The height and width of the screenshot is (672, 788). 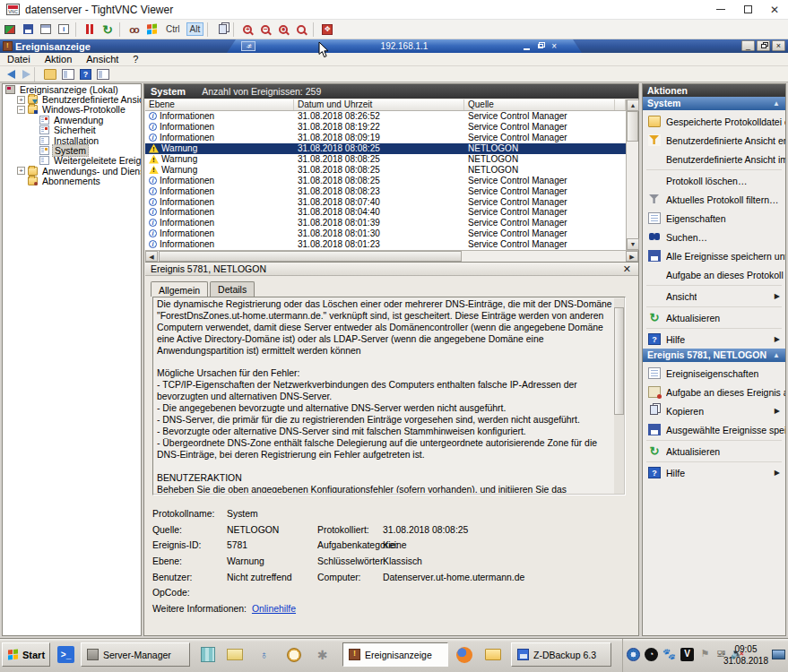 What do you see at coordinates (323, 654) in the screenshot?
I see `services-gears-icon: ✱` at bounding box center [323, 654].